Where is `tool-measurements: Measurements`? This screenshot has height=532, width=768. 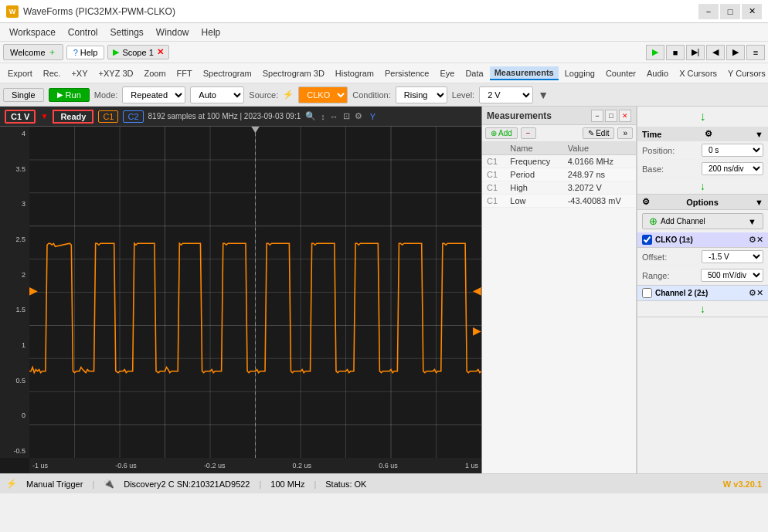 tool-measurements: Measurements is located at coordinates (524, 73).